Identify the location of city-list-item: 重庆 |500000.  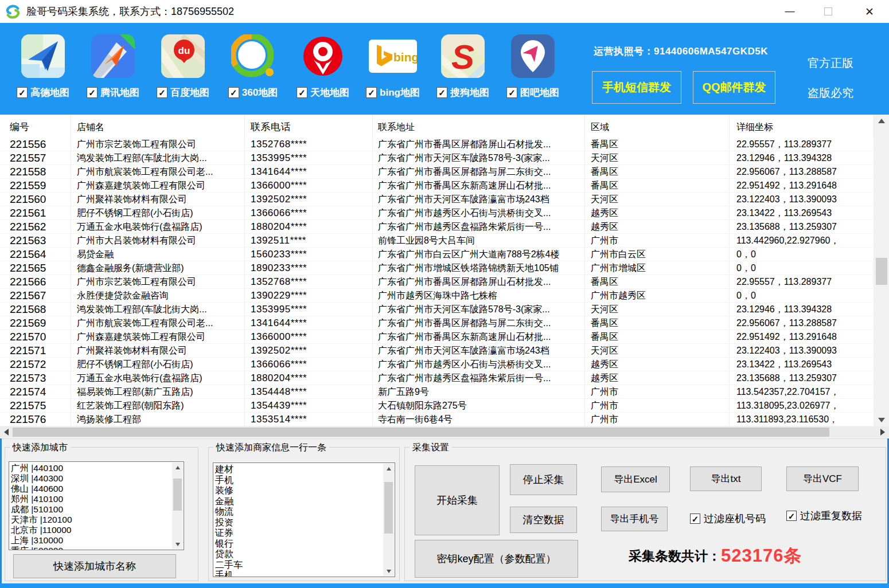
(91, 548).